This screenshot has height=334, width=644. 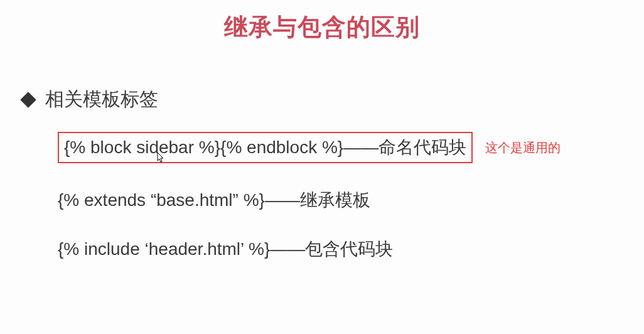 What do you see at coordinates (309, 148) in the screenshot?
I see `tag-line-block: {% block sidebar %}{% endblock %}——命名代码块…` at bounding box center [309, 148].